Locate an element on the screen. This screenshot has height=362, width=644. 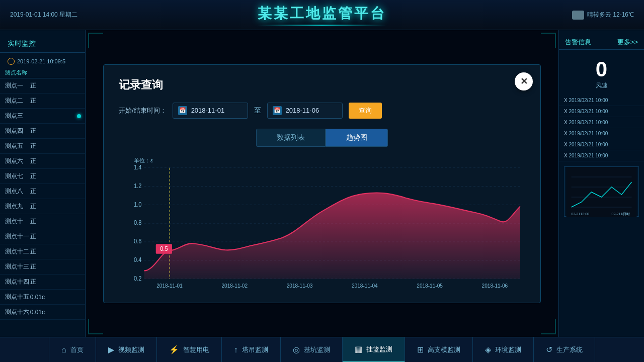
nav-item-首页: ⌂首页 is located at coordinates (72, 350).